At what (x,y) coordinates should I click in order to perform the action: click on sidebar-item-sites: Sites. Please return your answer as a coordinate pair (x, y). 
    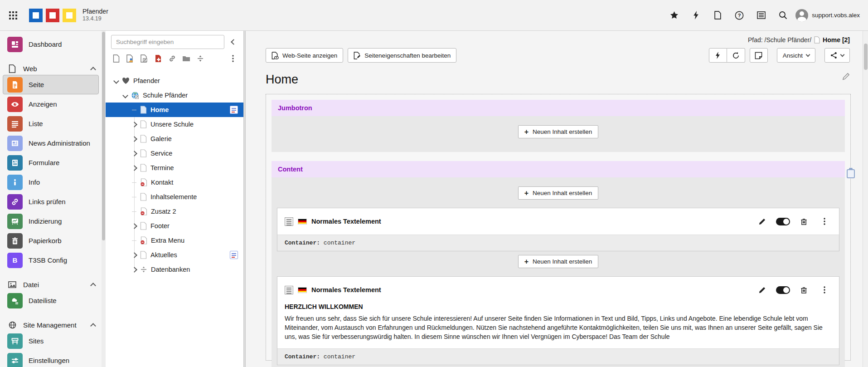
    Looking at the image, I should click on (51, 341).